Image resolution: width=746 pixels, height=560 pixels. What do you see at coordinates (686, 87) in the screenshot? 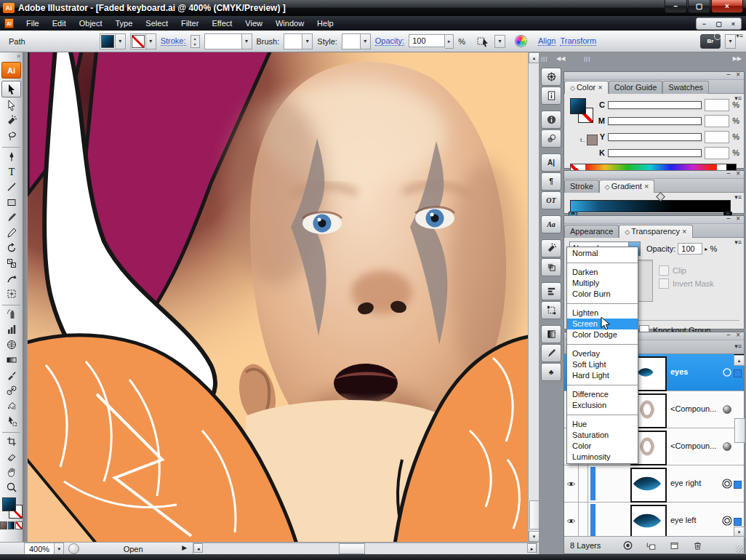
I see `tab-swatches: Swatches` at bounding box center [686, 87].